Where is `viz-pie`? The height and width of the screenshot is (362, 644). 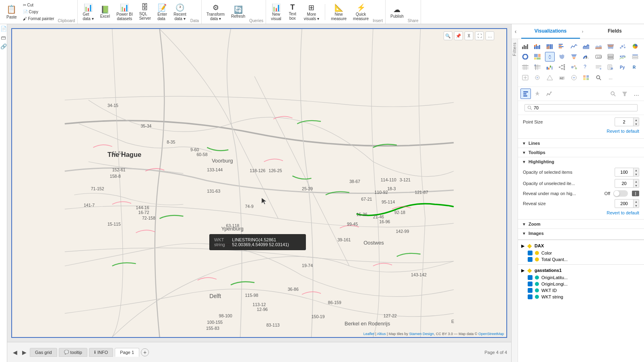
viz-pie is located at coordinates (635, 46).